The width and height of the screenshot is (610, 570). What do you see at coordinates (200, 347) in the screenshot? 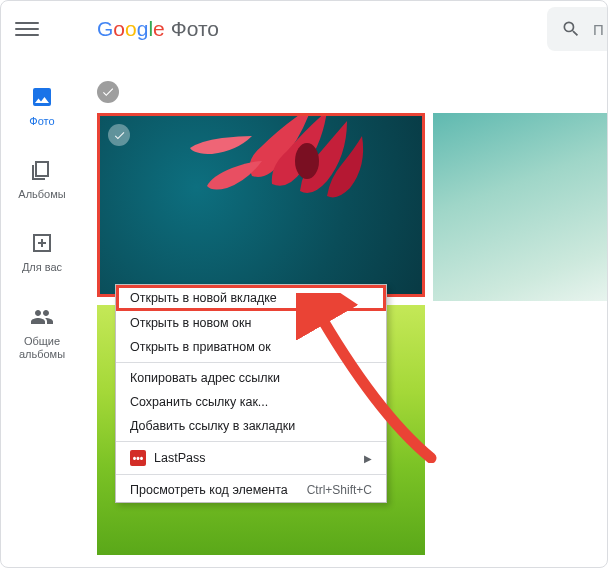
I see `menu-item-label: Открыть в приватном ок` at bounding box center [200, 347].